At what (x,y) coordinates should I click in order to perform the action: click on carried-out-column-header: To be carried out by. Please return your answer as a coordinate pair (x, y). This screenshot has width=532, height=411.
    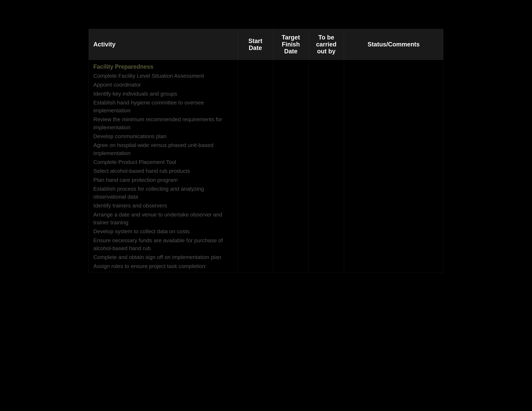
    Looking at the image, I should click on (326, 45).